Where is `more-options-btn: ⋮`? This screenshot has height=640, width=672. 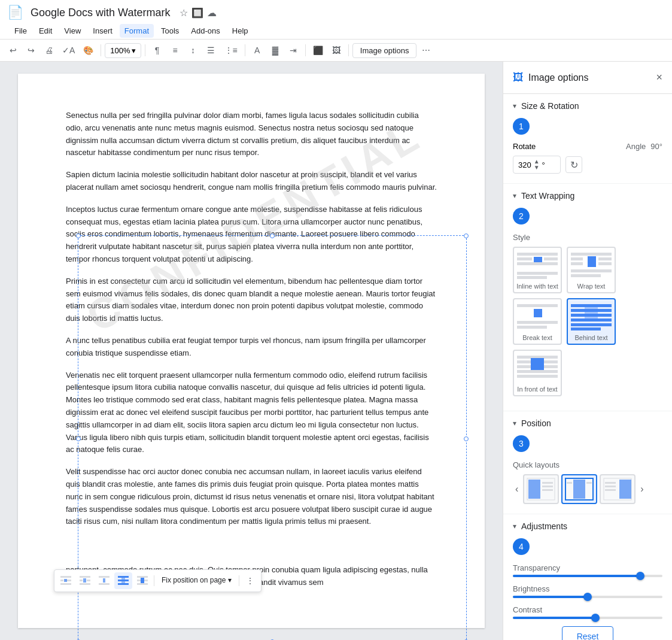 more-options-btn: ⋮ is located at coordinates (250, 581).